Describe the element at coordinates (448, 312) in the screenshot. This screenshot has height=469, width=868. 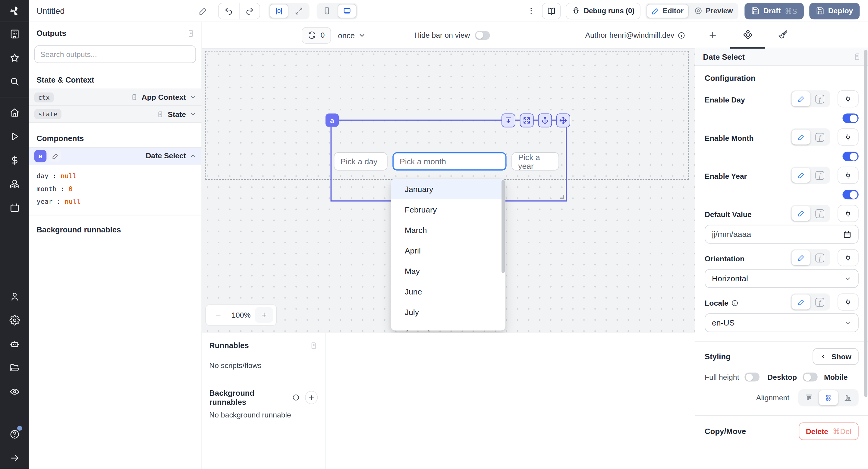
I see `month-option: July` at that location.